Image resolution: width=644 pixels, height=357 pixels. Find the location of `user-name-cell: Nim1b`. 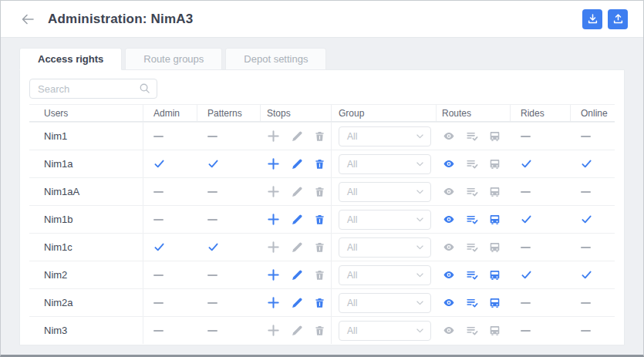

user-name-cell: Nim1b is located at coordinates (86, 219).